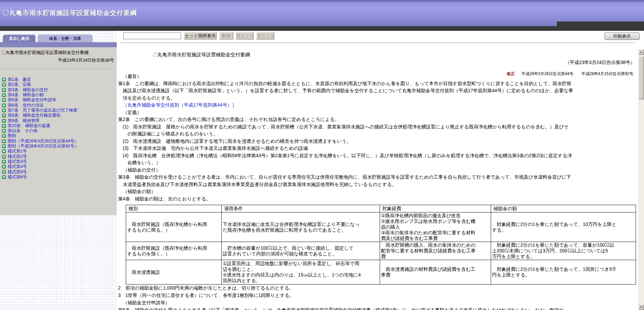 This screenshot has width=644, height=310. Describe the element at coordinates (180, 105) in the screenshot. I see `inline-regulation-link: ［丸亀市補助金等交付規則（平成17年規則第44号）］` at that location.